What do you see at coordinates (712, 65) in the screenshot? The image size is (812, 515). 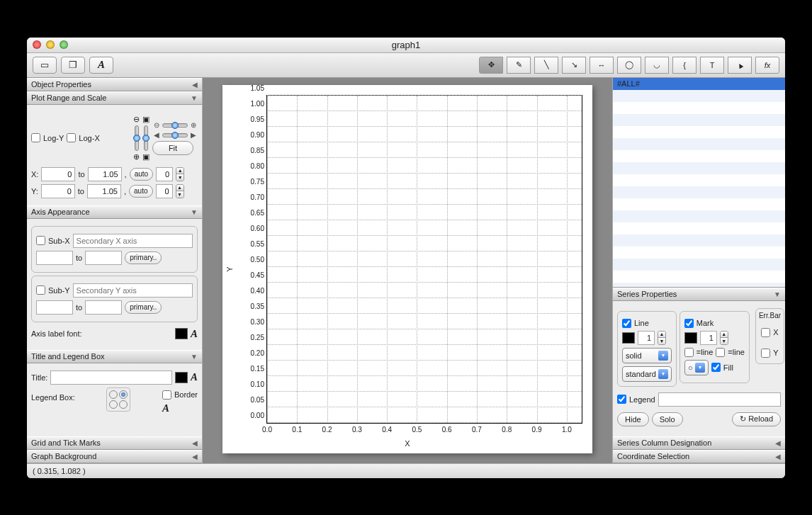 I see `text-tool: T` at bounding box center [712, 65].